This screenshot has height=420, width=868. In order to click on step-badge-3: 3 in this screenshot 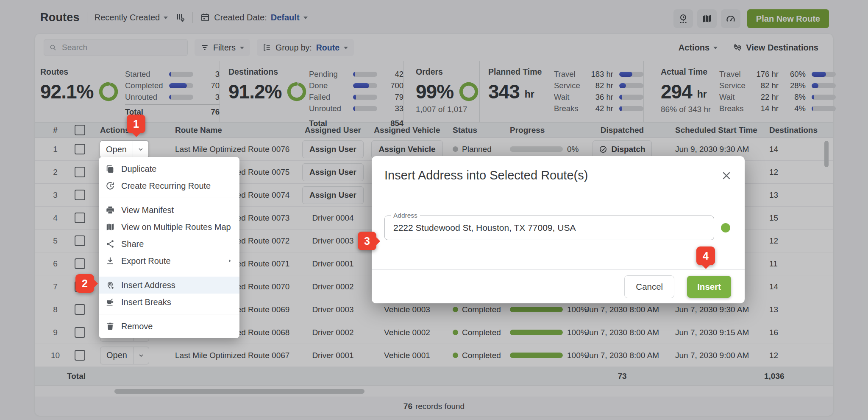, I will do `click(367, 241)`.